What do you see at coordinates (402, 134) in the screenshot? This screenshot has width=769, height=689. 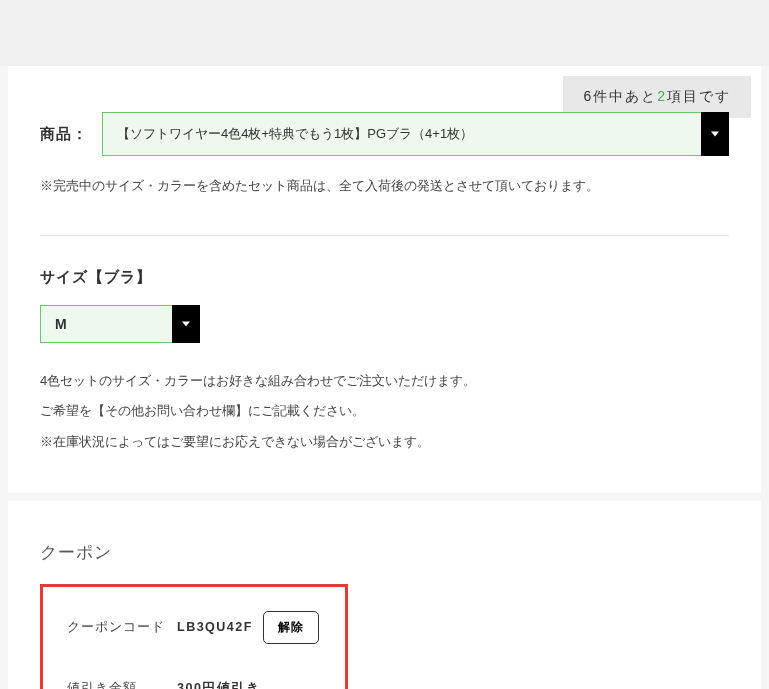 I see `product-select-value: 【ソフトワイヤー4色4枚+特典でもう1枚】PGブラ（4+1枚）` at bounding box center [402, 134].